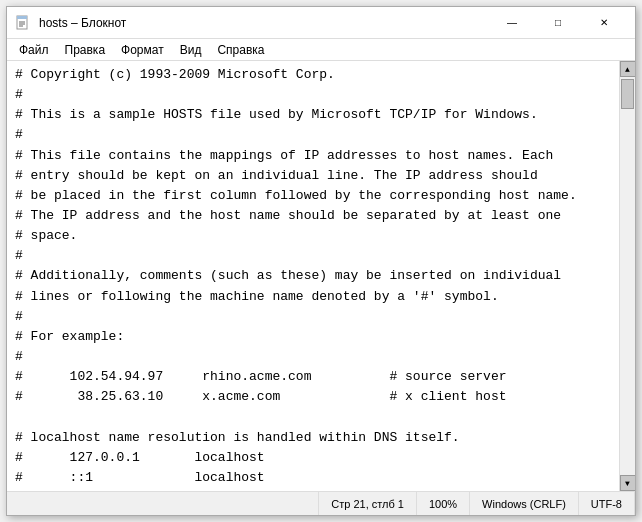  What do you see at coordinates (628, 483) in the screenshot?
I see `scroll-down-button: ▼` at bounding box center [628, 483].